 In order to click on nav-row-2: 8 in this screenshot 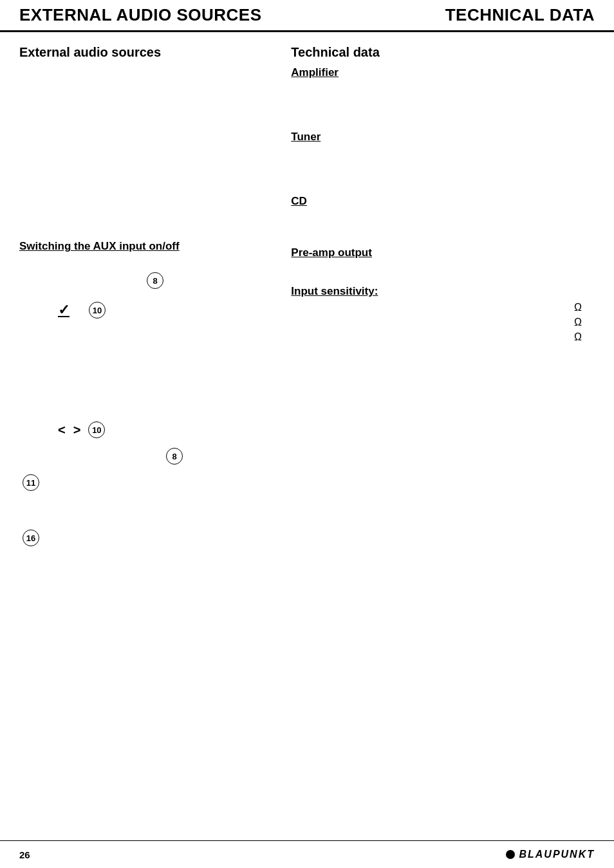, I will do `click(174, 456)`.